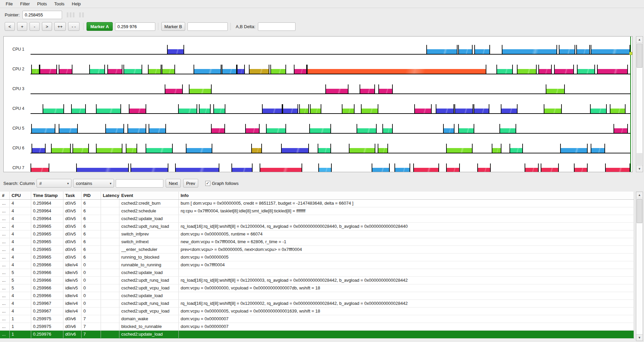 The height and width of the screenshot is (342, 644). I want to click on table-row: ...40.259965d0/v56switch_infprevdom:vcpu…, so click(317, 234).